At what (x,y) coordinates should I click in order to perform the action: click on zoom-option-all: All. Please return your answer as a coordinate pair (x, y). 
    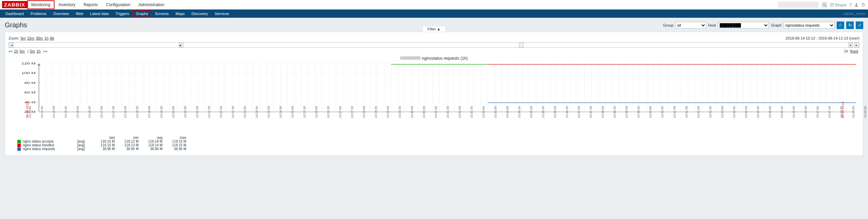
    Looking at the image, I should click on (52, 38).